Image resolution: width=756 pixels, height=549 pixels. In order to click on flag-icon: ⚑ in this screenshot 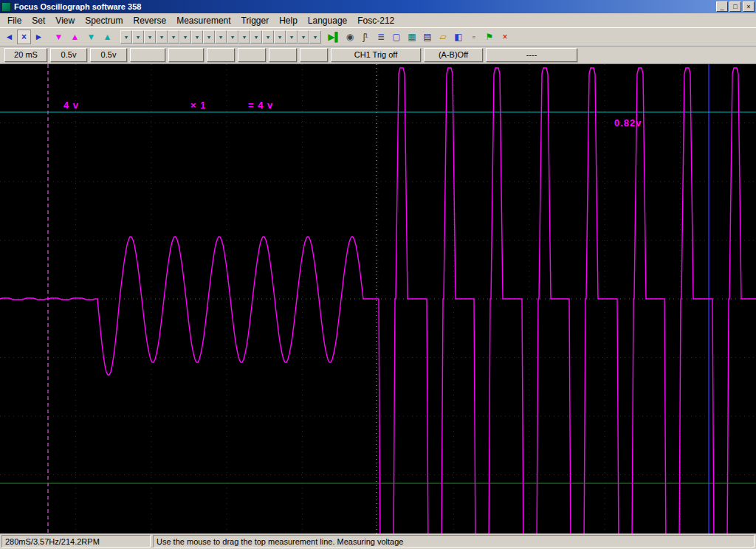, I will do `click(489, 37)`.